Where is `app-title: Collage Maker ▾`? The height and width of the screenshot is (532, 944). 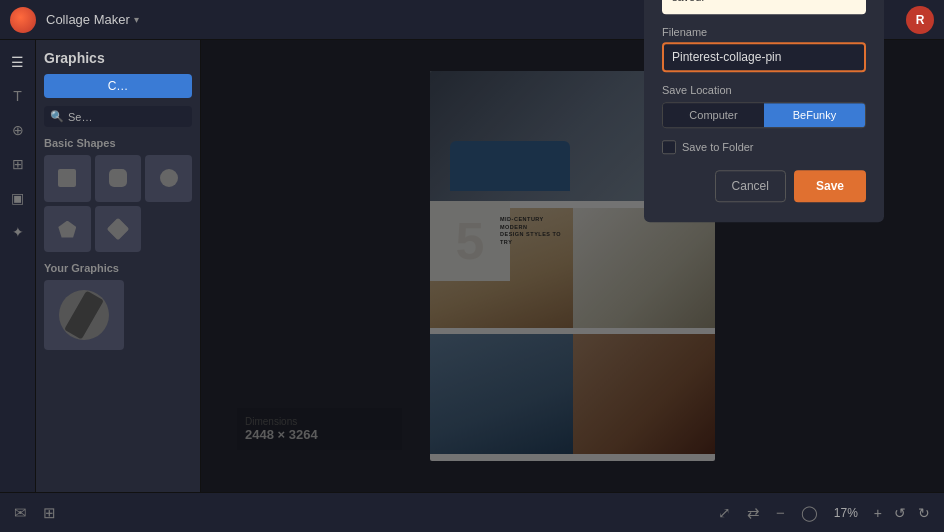
app-title: Collage Maker ▾ is located at coordinates (92, 20).